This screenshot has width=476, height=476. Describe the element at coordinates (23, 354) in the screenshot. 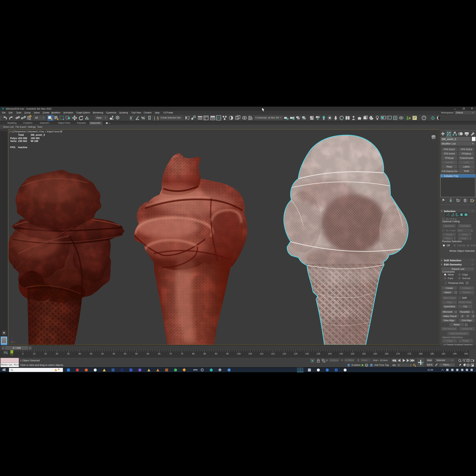

I see `svg-text: 5` at that location.